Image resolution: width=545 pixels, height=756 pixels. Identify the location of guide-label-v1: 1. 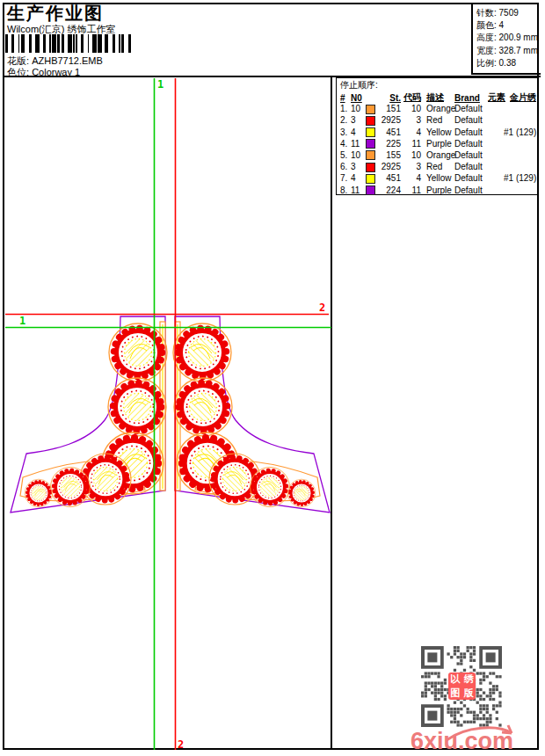
(160, 84).